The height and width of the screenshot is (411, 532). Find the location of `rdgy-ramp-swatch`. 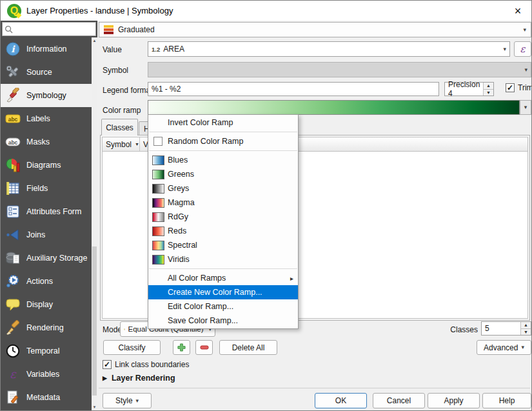

rdgy-ramp-swatch is located at coordinates (159, 217).